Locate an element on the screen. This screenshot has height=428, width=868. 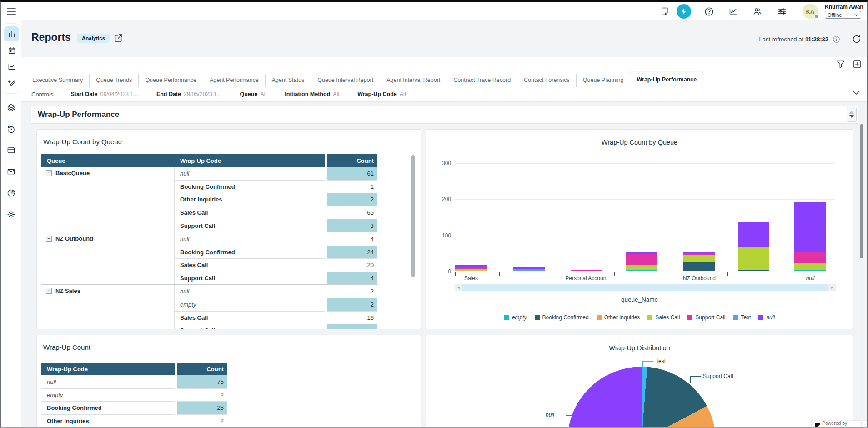
tab-agent-status: Agent Status is located at coordinates (288, 81).